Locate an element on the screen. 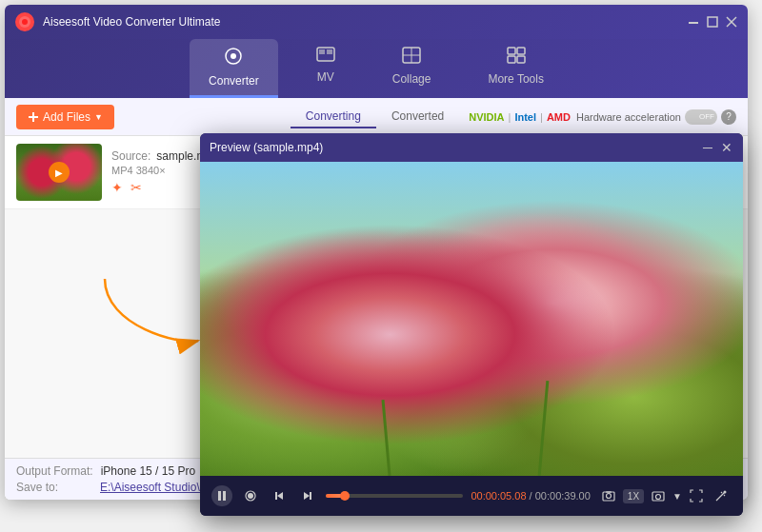 Image resolution: width=762 pixels, height=532 pixels. progress-dot is located at coordinates (345, 496).